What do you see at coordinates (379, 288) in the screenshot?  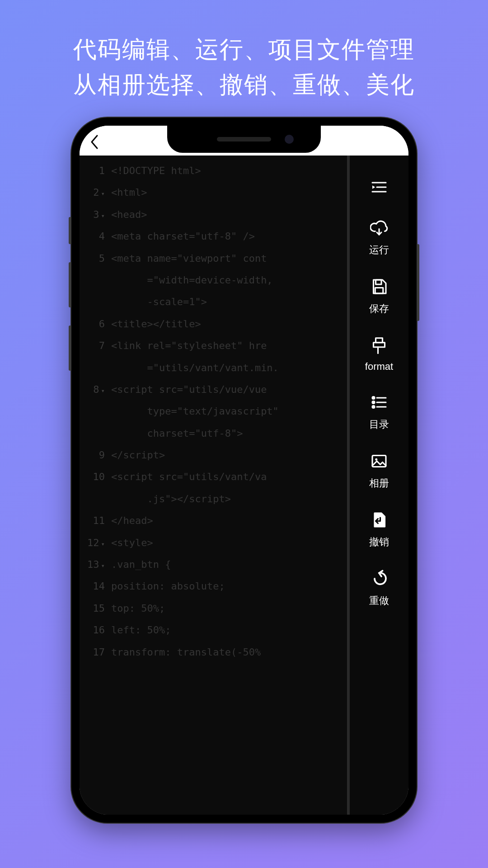 I see `save-floppy-icon` at bounding box center [379, 288].